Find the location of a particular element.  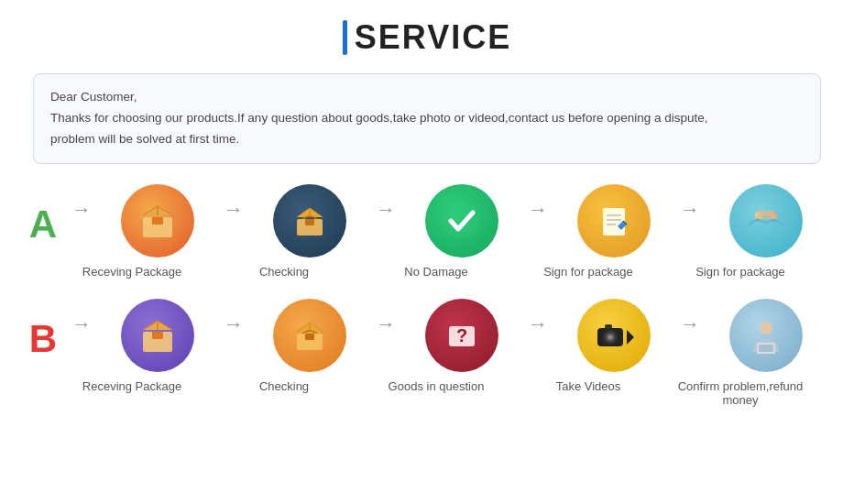

step-sign1 is located at coordinates (614, 225).